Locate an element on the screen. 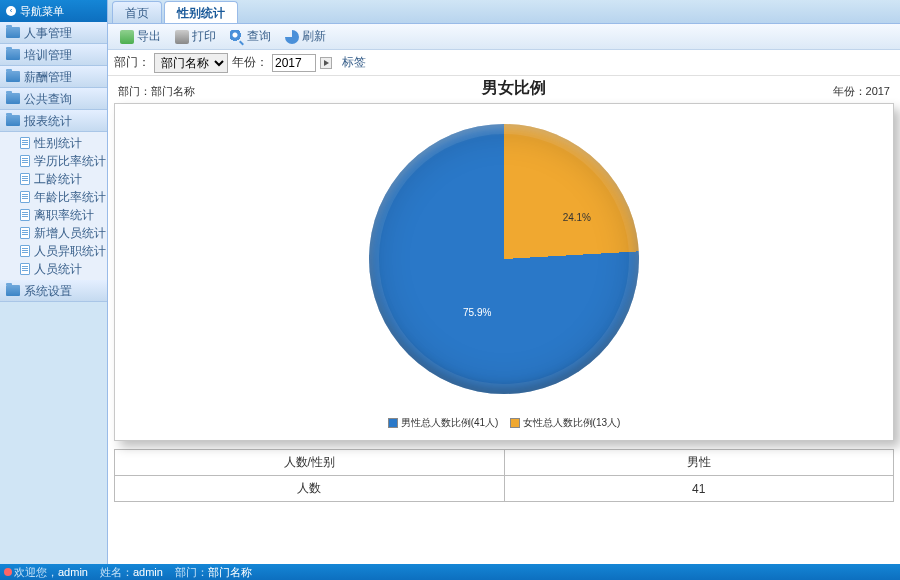 The width and height of the screenshot is (900, 580). status-bar: 欢迎您，admin 姓名：admin 部门：部门名称 is located at coordinates (450, 572).